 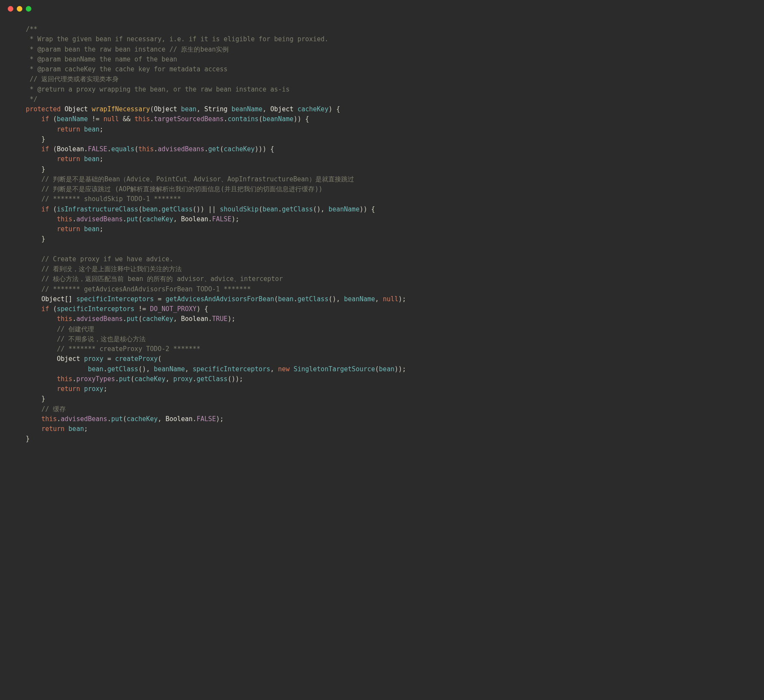 What do you see at coordinates (95, 379) in the screenshot?
I see `field-proxytypes: proxyTypes` at bounding box center [95, 379].